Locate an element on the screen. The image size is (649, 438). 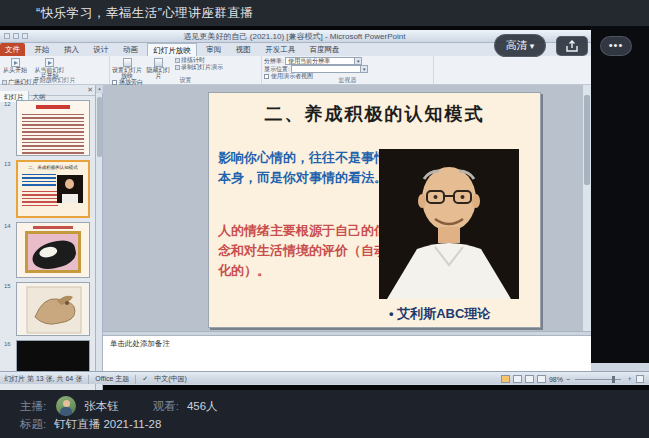
canvas-scrollbar is located at coordinates (587, 208).